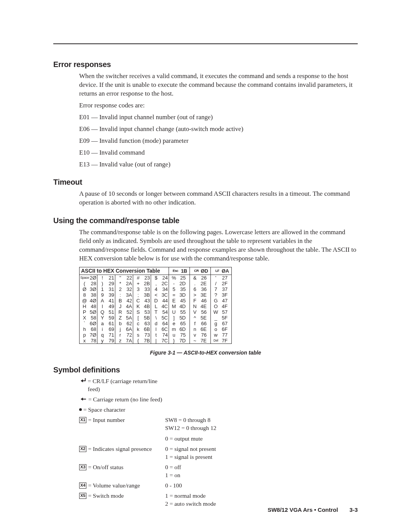 The width and height of the screenshot is (411, 532). What do you see at coordinates (142, 335) in the screenshot?
I see `hex-cell: s73` at bounding box center [142, 335].